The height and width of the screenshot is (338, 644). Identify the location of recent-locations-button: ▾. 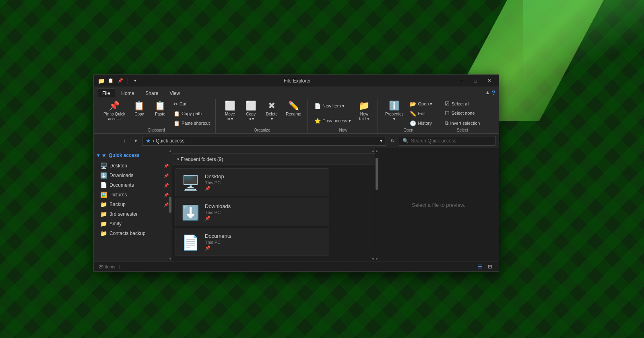
(136, 141).